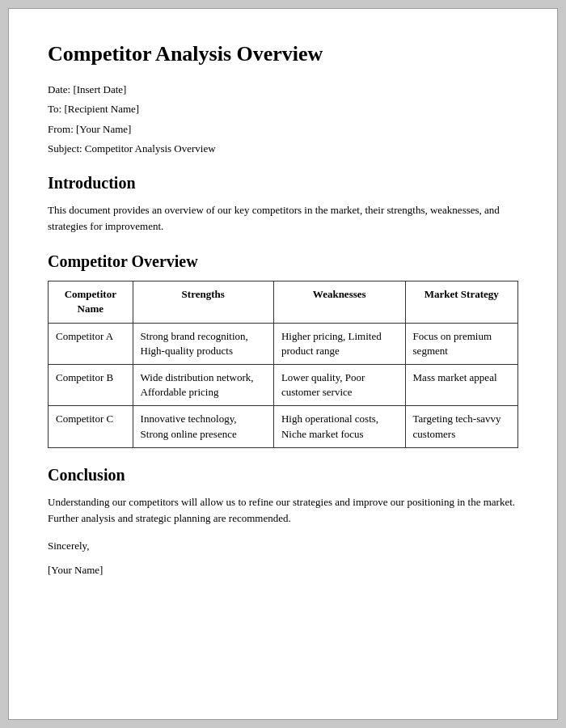 Image resolution: width=566 pixels, height=728 pixels. I want to click on table-row: Competitor CInnovative technology, Stron…, so click(283, 427).